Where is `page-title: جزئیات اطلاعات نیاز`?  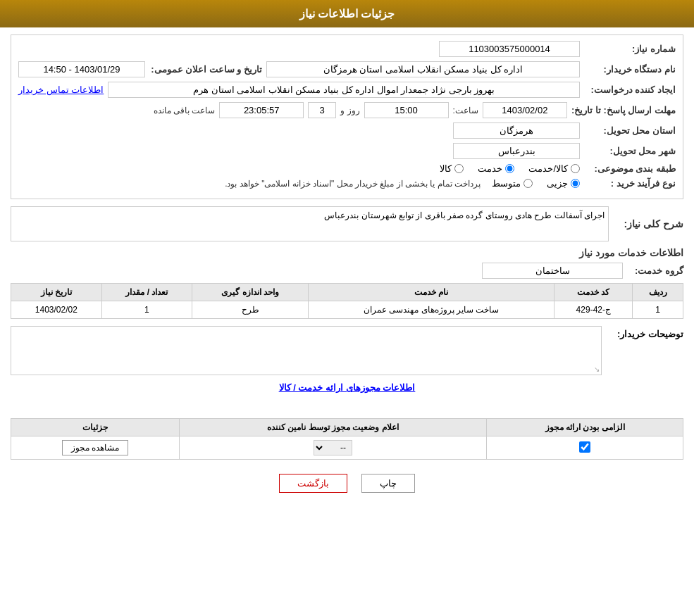 page-title: جزئیات اطلاعات نیاز is located at coordinates (347, 14).